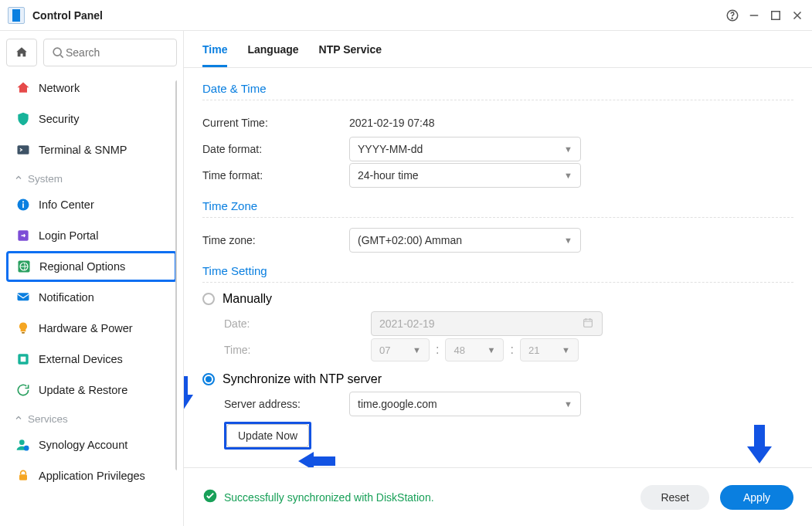  I want to click on select-value: 24-hour time, so click(388, 175).